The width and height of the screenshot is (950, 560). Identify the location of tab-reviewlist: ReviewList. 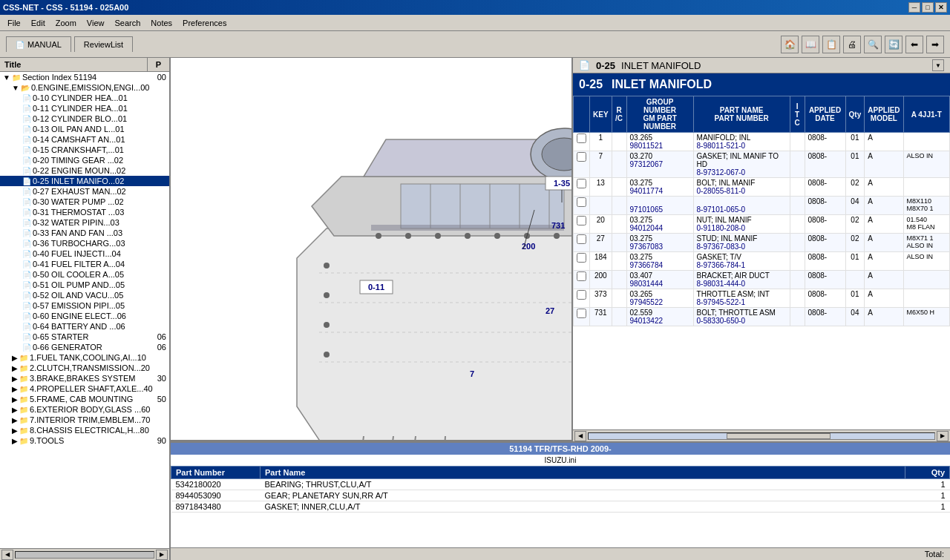
(104, 45).